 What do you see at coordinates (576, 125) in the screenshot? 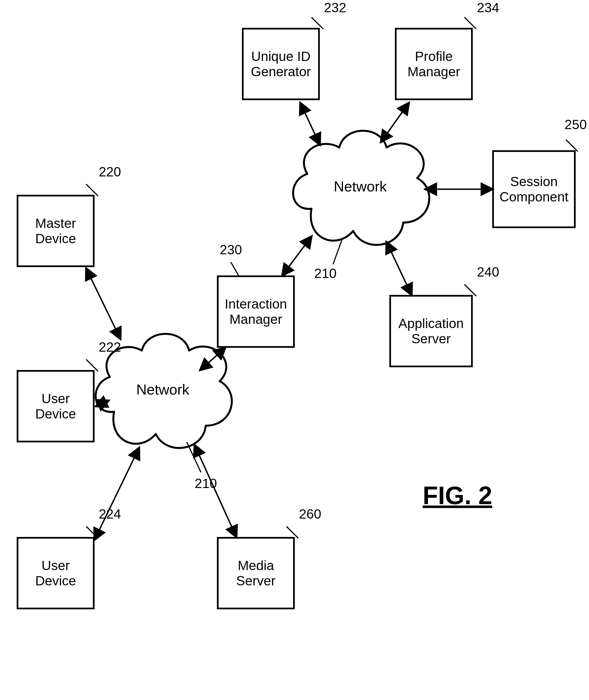
I see `session-component-ref: 250` at bounding box center [576, 125].